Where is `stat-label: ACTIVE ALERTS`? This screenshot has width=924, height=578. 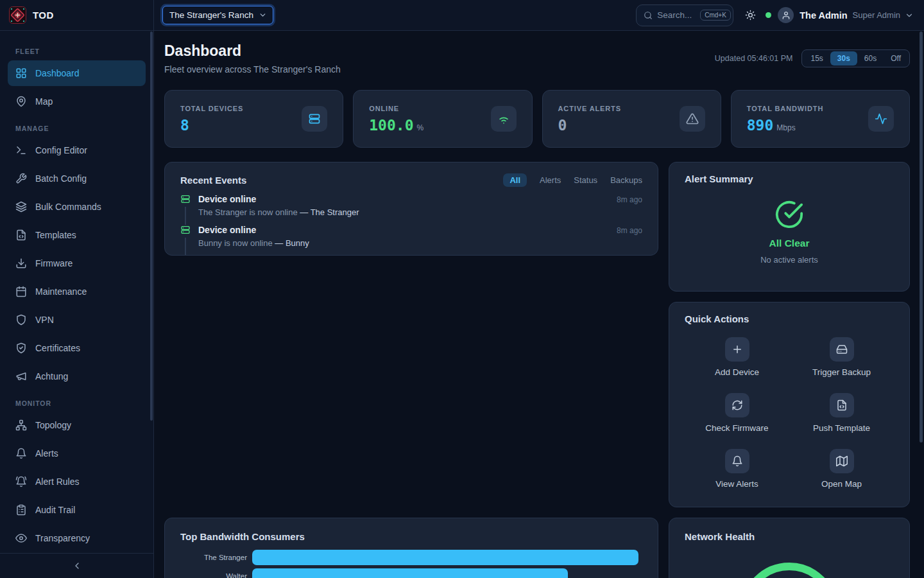 stat-label: ACTIVE ALERTS is located at coordinates (590, 109).